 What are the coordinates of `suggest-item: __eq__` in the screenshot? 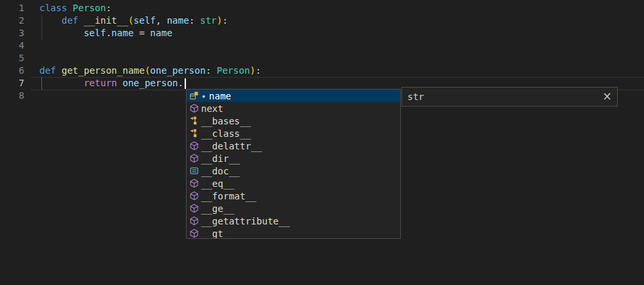 It's located at (293, 183).